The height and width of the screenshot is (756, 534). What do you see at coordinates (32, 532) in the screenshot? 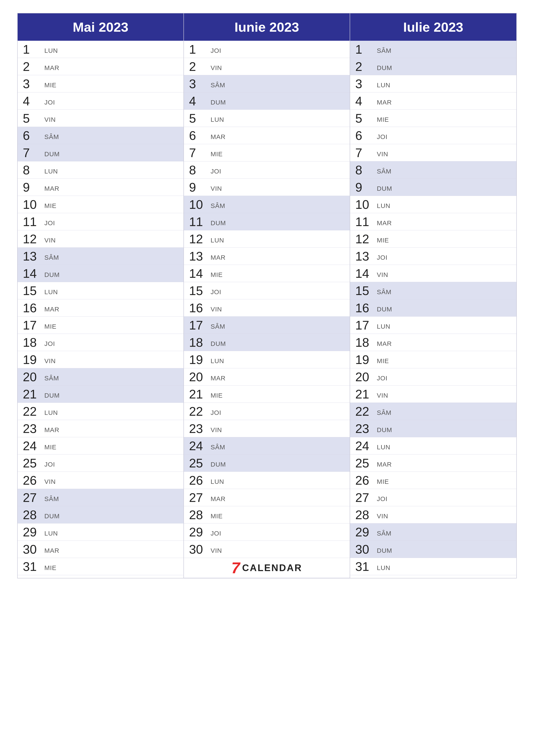
I see `day-number: 29` at bounding box center [32, 532].